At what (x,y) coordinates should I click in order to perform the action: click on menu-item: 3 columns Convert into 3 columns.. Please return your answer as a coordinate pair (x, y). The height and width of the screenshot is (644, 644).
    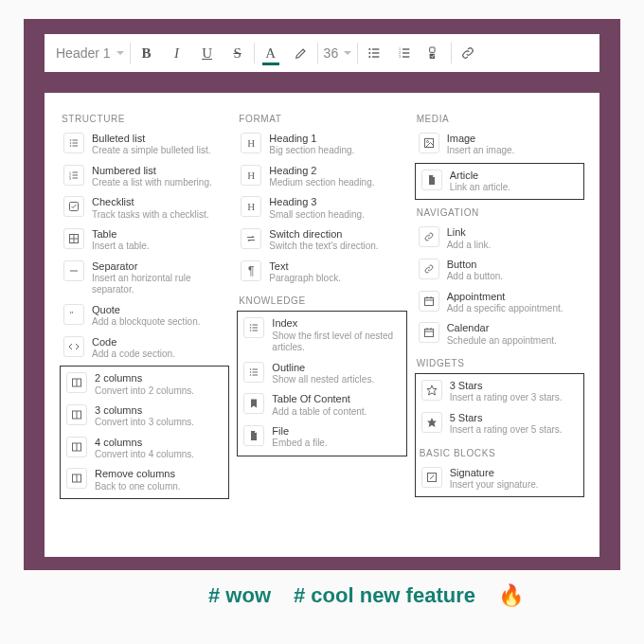
    Looking at the image, I should click on (144, 417).